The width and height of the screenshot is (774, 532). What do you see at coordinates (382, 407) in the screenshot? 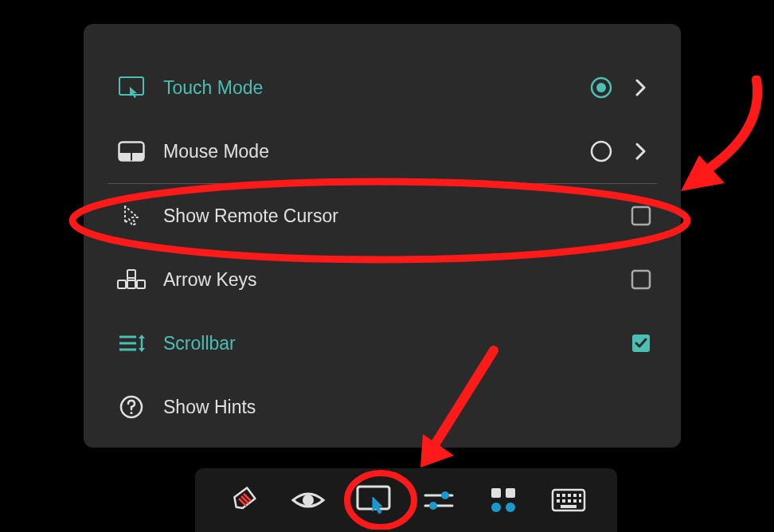
I see `menu-item-show-hints: Show Hints` at bounding box center [382, 407].